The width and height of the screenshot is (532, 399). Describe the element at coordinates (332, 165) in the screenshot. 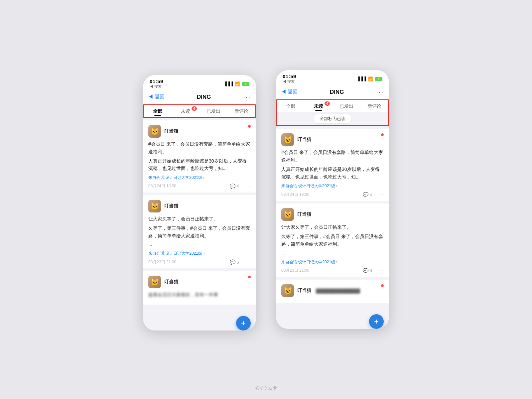

I see `feed-content-2-1: #会员日 来了，会员日没有套路，简简单单给大家送福利。 人真正开始成长的年龄应该…` at that location.